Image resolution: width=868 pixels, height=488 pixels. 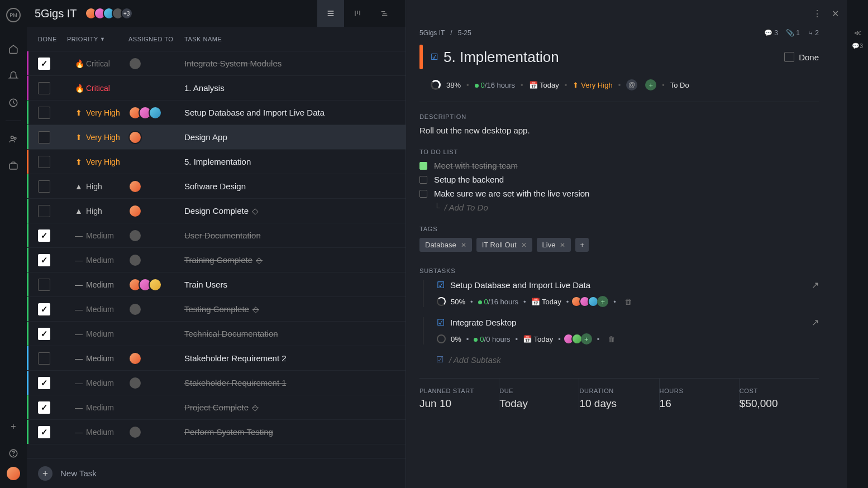 What do you see at coordinates (619, 165) in the screenshot?
I see `todo-item: Meet with testing team` at bounding box center [619, 165].